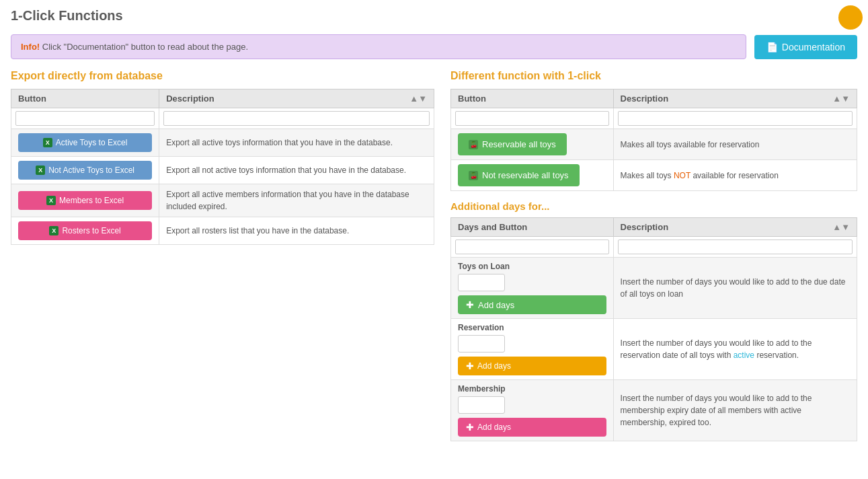 The width and height of the screenshot is (868, 479). What do you see at coordinates (297, 118) in the screenshot?
I see `description-filter-input` at bounding box center [297, 118].